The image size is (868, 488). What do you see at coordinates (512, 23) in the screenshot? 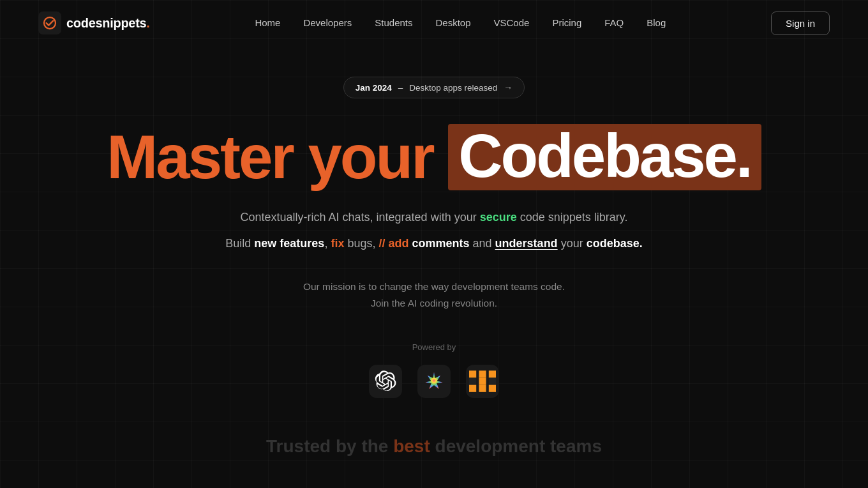
I see `nav-vscode: VSCode` at bounding box center [512, 23].